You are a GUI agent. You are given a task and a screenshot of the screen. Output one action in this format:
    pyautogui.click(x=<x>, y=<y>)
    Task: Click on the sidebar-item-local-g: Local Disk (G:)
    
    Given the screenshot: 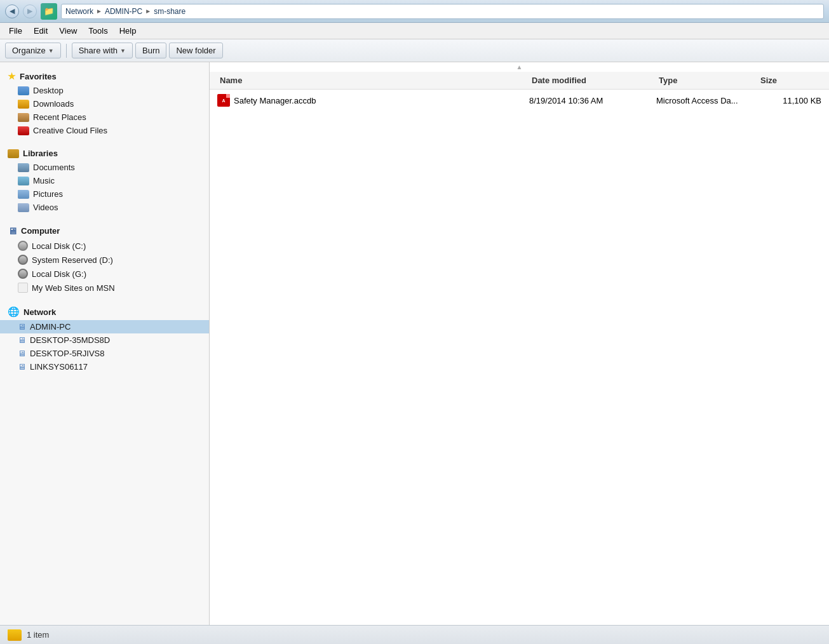 What is the action you would take?
    pyautogui.click(x=104, y=274)
    